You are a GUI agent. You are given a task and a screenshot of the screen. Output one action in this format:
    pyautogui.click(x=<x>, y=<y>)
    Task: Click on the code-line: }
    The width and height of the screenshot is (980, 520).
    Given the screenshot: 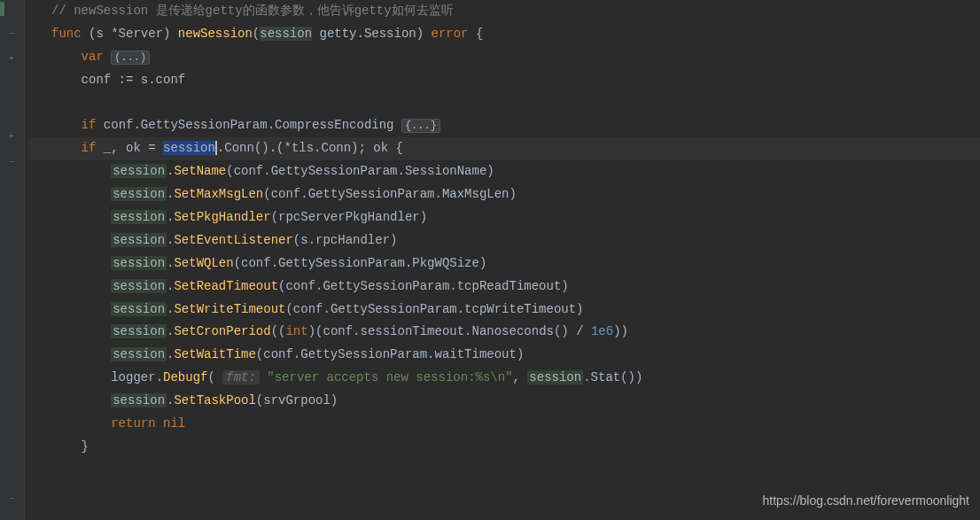 What is the action you would take?
    pyautogui.click(x=504, y=447)
    